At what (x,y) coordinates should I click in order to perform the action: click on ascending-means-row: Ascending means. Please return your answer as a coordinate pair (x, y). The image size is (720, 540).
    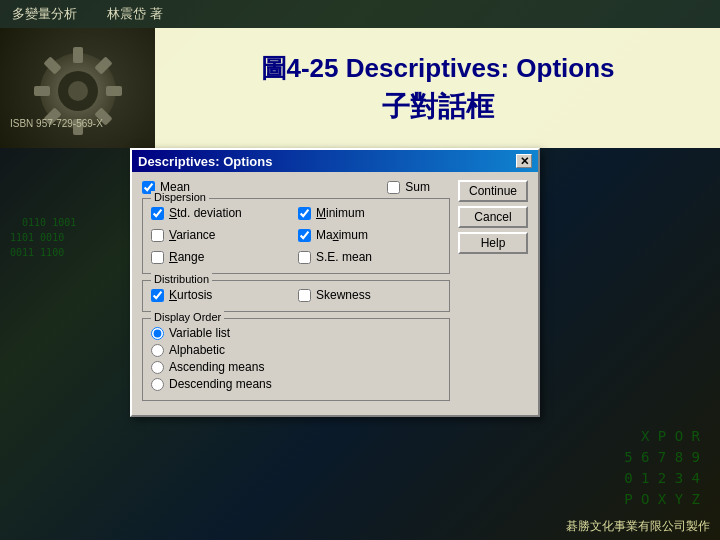
    Looking at the image, I should click on (296, 367).